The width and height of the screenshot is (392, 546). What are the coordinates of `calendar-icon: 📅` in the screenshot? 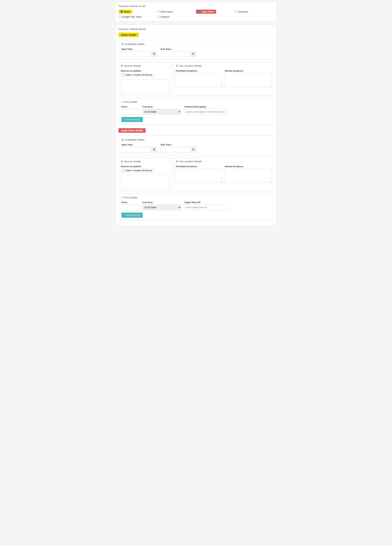 It's located at (154, 54).